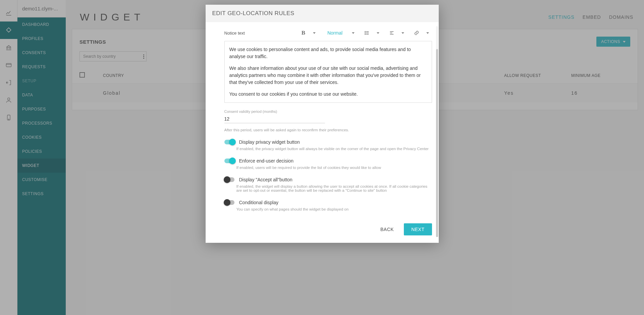  What do you see at coordinates (437, 143) in the screenshot?
I see `scrollbar-thumb` at bounding box center [437, 143].